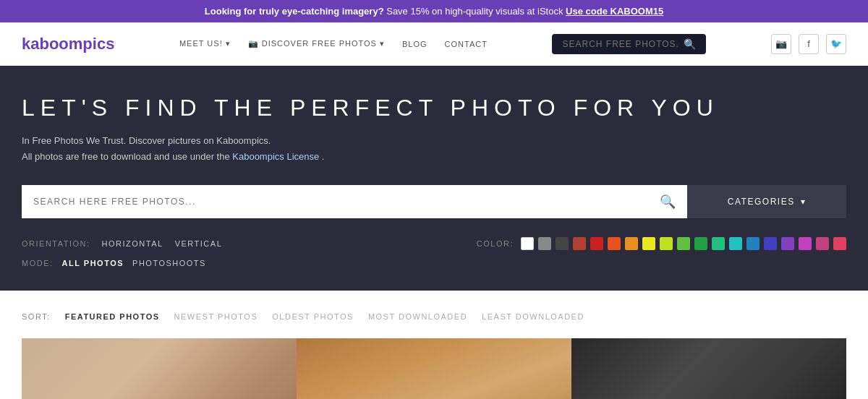 The height and width of the screenshot is (399, 868). What do you see at coordinates (562, 244) in the screenshot?
I see `color-swatch-darkgray` at bounding box center [562, 244].